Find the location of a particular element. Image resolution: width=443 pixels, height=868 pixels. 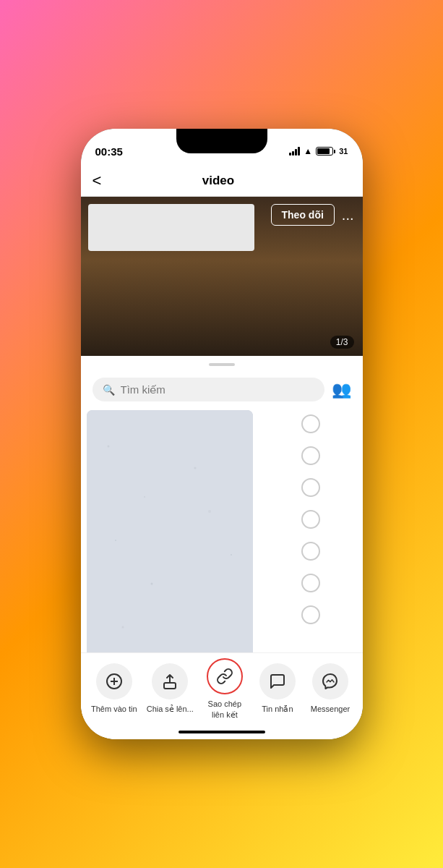

action-tin-nhan: Tin nhắn is located at coordinates (278, 689).